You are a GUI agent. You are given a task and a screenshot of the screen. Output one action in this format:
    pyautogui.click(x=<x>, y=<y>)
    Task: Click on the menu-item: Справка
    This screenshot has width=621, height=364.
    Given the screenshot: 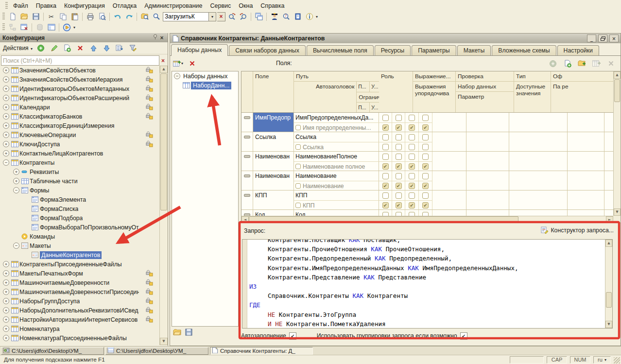 What is the action you would take?
    pyautogui.click(x=272, y=6)
    